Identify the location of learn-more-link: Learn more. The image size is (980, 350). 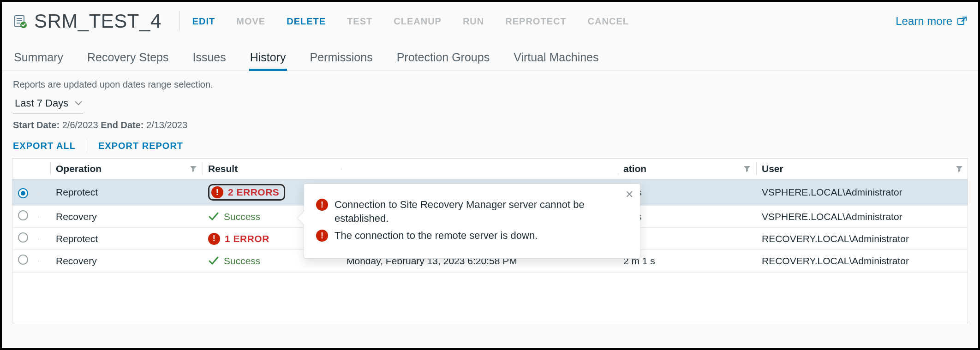
(931, 21).